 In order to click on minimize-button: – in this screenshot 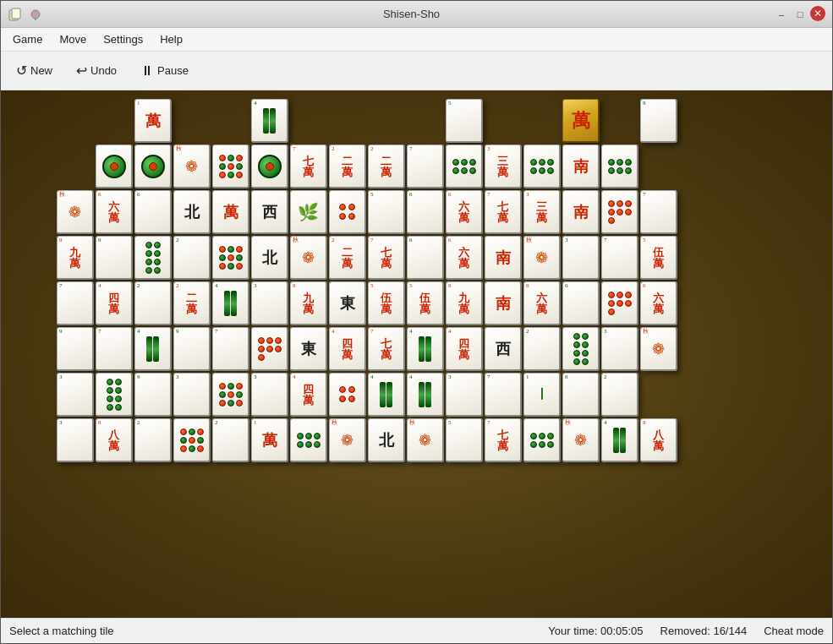, I will do `click(781, 14)`.